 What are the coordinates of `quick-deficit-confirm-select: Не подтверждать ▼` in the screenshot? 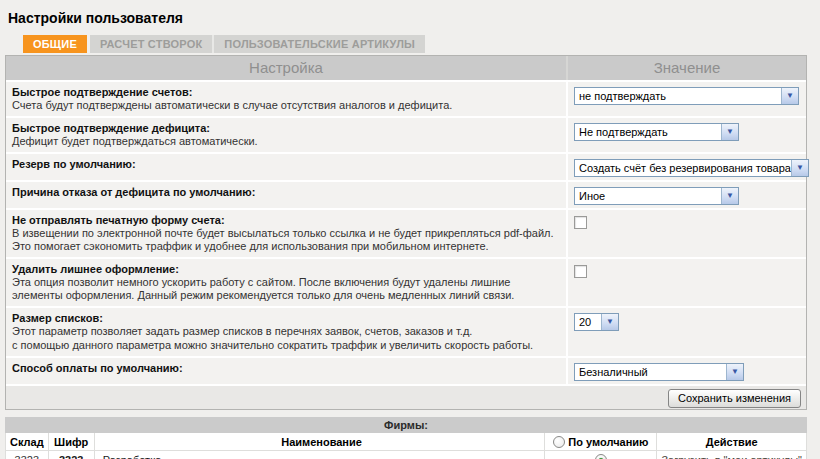 It's located at (656, 132).